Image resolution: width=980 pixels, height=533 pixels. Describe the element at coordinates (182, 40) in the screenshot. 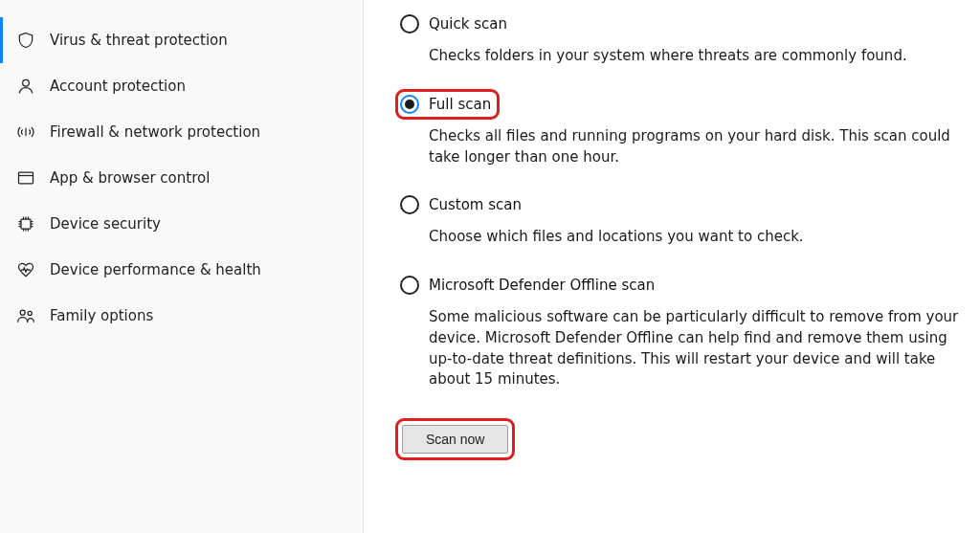

I see `sidebar-item-virus-threat-protection: Virus & threat protection` at that location.